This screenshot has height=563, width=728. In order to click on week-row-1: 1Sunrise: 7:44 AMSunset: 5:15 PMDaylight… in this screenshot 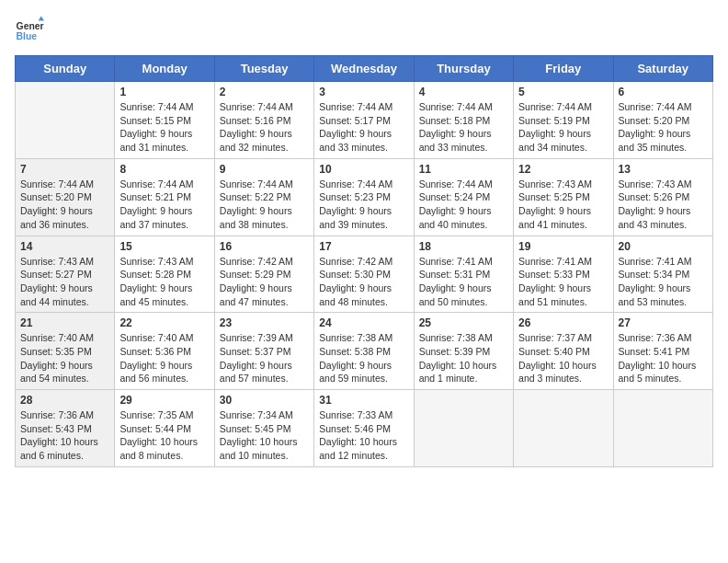, I will do `click(364, 121)`.